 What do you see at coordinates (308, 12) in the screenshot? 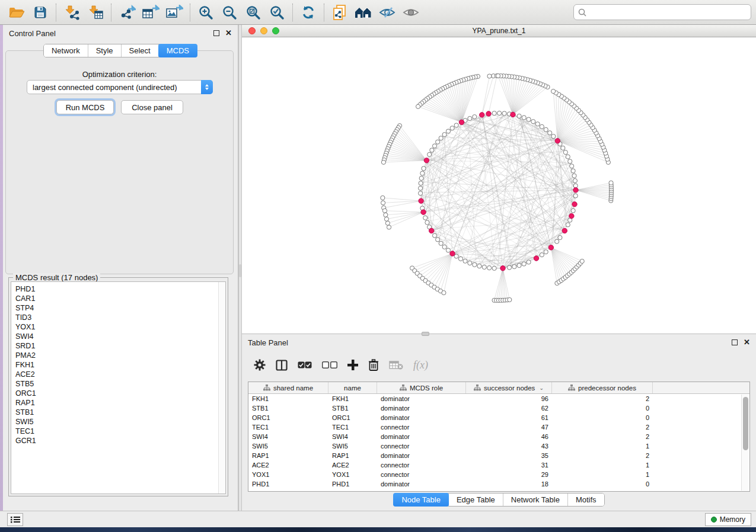
I see `refresh-icon` at bounding box center [308, 12].